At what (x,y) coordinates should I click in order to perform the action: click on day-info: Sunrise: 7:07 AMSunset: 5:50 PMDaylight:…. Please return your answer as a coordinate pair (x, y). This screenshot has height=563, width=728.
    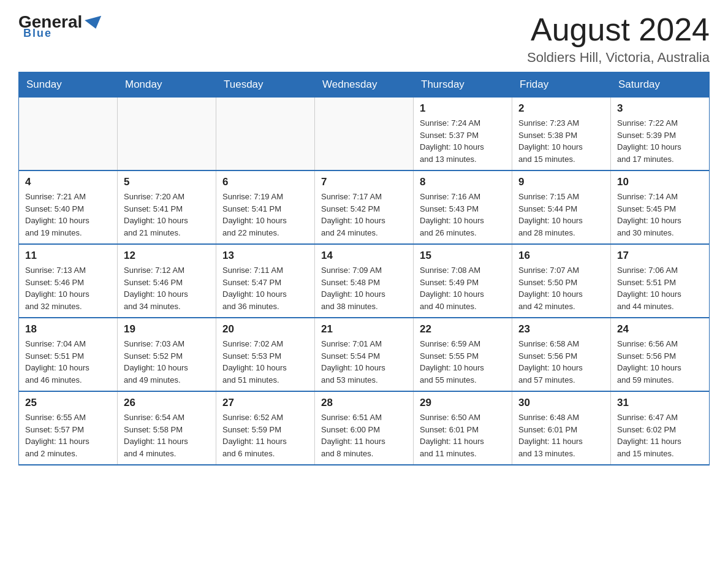
    Looking at the image, I should click on (561, 288).